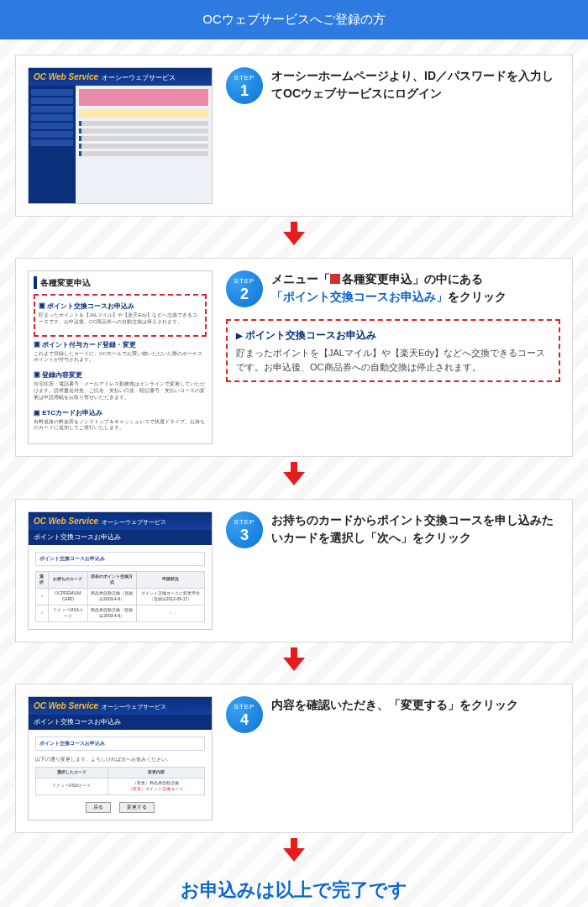 Image resolution: width=588 pixels, height=907 pixels. I want to click on submit-button: 変更する, so click(137, 808).